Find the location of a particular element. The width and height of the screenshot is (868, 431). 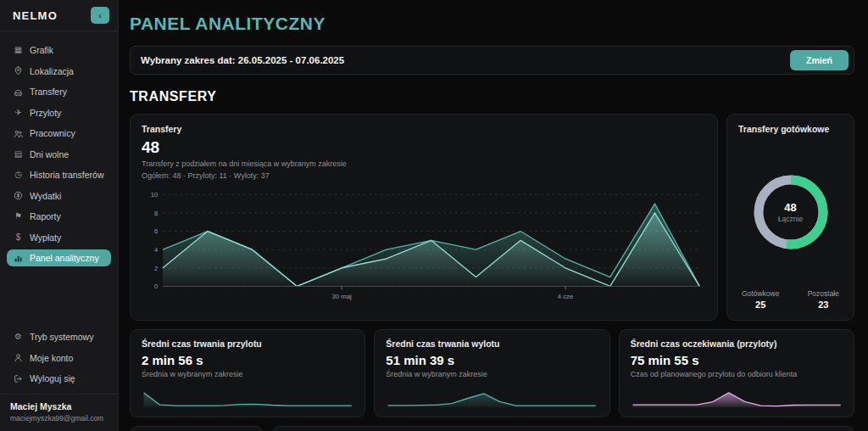

avg-arrival-card: Średni czas trwania przylotu 2 min 56 s … is located at coordinates (248, 373).